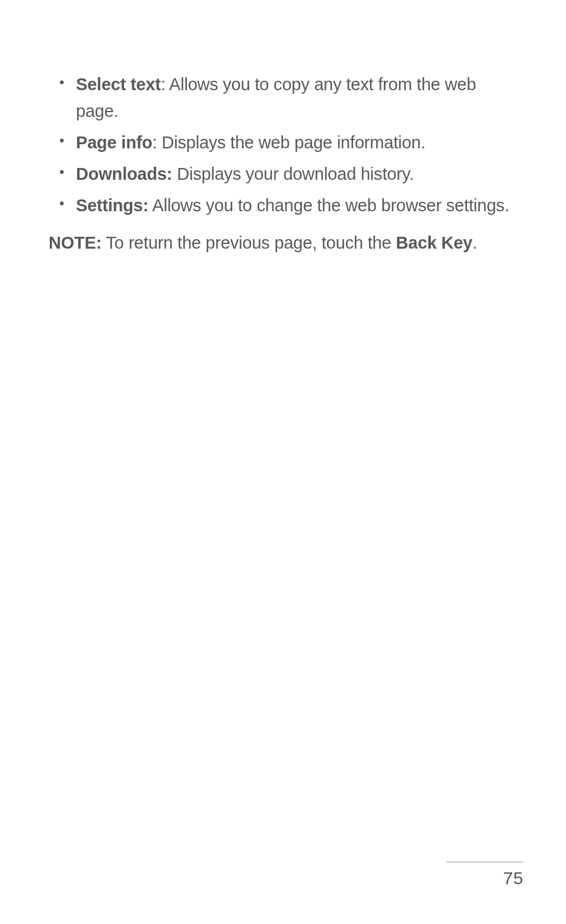  Describe the element at coordinates (283, 243) in the screenshot. I see `note-paragraph: NOTE: To return the previous page, touch…` at that location.